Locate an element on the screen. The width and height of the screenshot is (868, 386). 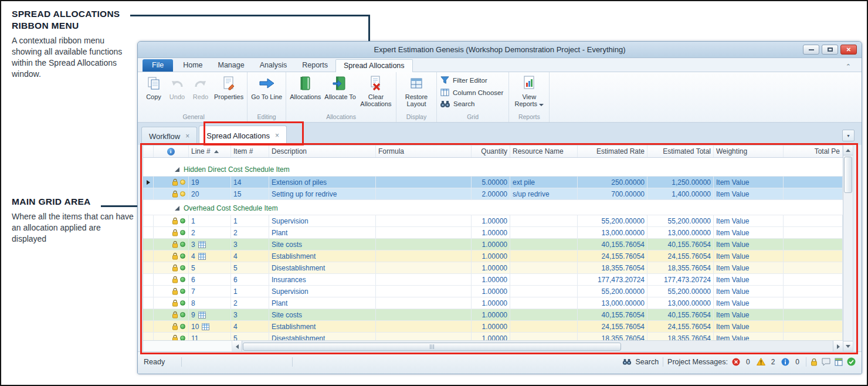
comment-icon is located at coordinates (826, 362).